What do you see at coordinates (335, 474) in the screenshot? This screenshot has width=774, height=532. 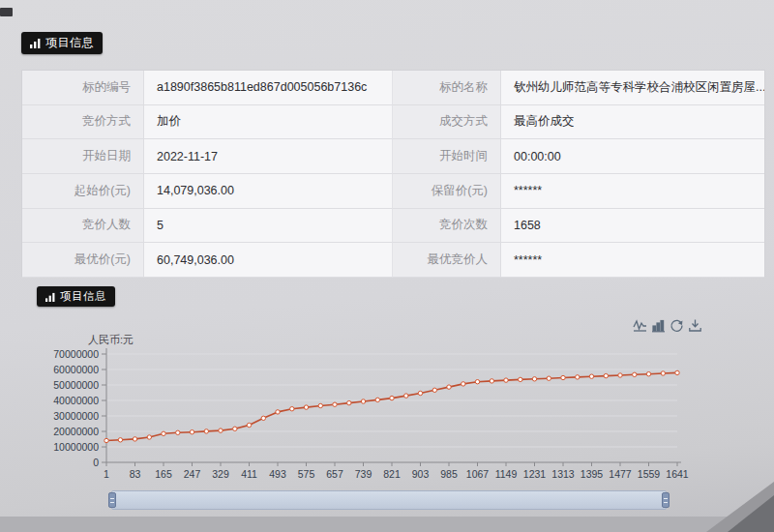 I see `x-tick-label: 657` at bounding box center [335, 474].